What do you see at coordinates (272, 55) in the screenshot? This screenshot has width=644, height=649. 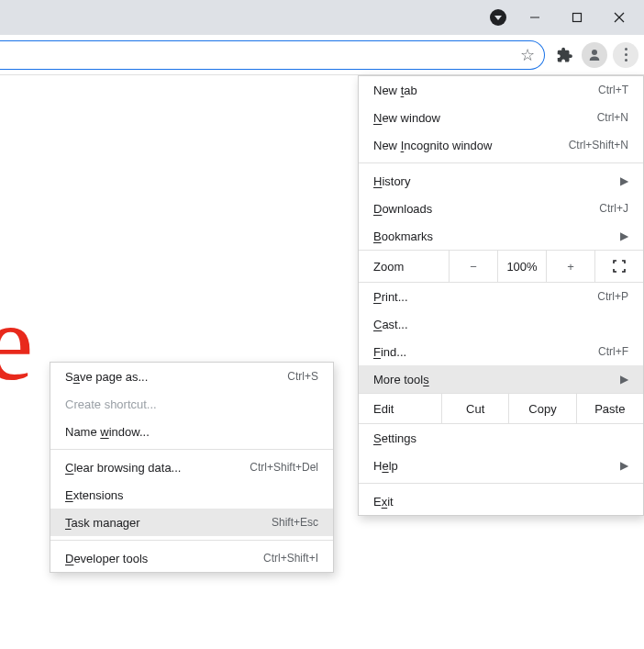 I see `address-bar: ☆` at bounding box center [272, 55].